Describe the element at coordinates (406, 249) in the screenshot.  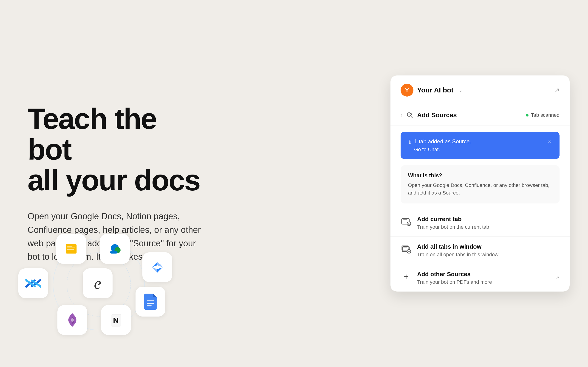
I see `add-all-tabs-icon` at that location.